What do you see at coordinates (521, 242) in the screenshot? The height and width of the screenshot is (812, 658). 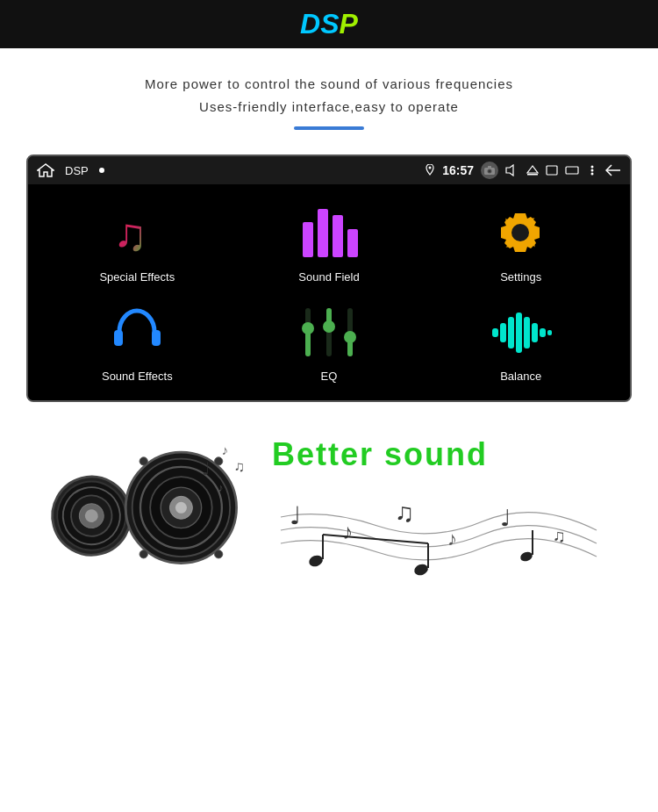 I see `grid-item-settings: Settings` at bounding box center [521, 242].